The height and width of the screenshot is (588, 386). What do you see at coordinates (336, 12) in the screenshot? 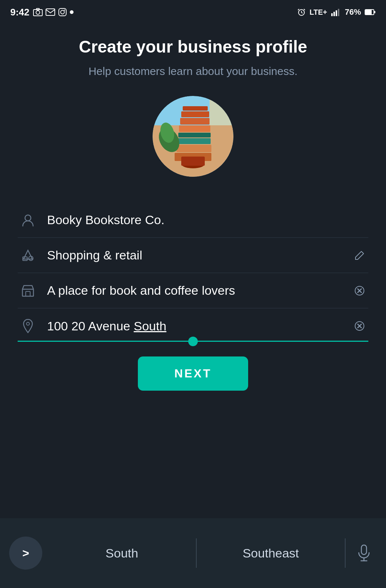
I see `signal-icon` at bounding box center [336, 12].